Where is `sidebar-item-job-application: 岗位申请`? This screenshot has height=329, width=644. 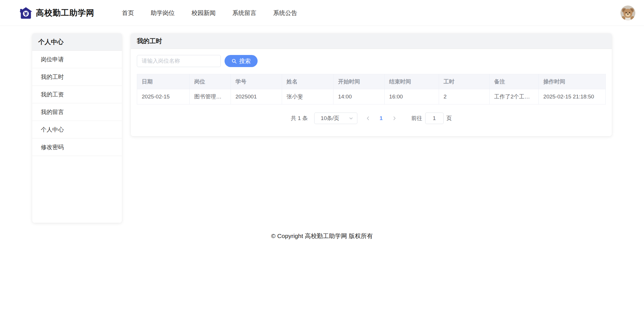 sidebar-item-job-application: 岗位申请 is located at coordinates (77, 59).